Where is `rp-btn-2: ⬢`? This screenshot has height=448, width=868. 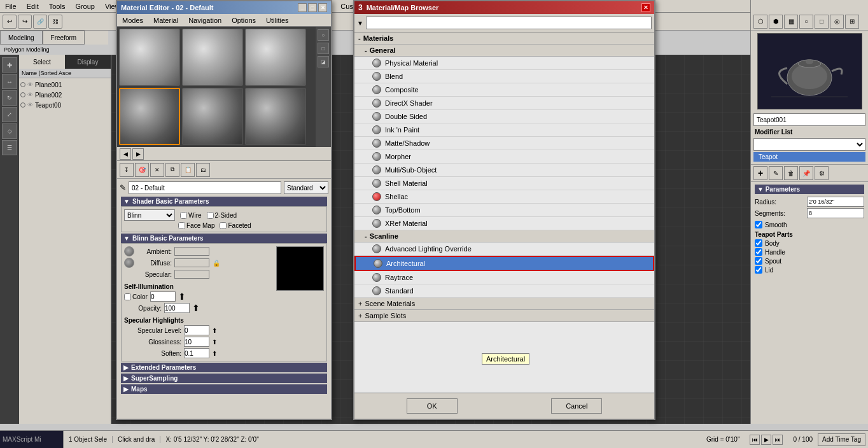
rp-btn-2: ⬢ is located at coordinates (776, 22).